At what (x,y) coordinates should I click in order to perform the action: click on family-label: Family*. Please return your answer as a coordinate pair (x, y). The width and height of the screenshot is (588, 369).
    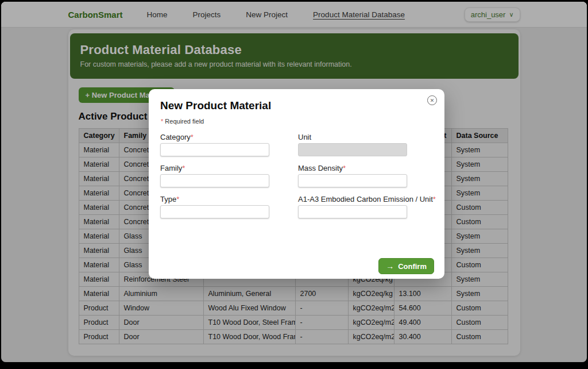
    Looking at the image, I should click on (215, 168).